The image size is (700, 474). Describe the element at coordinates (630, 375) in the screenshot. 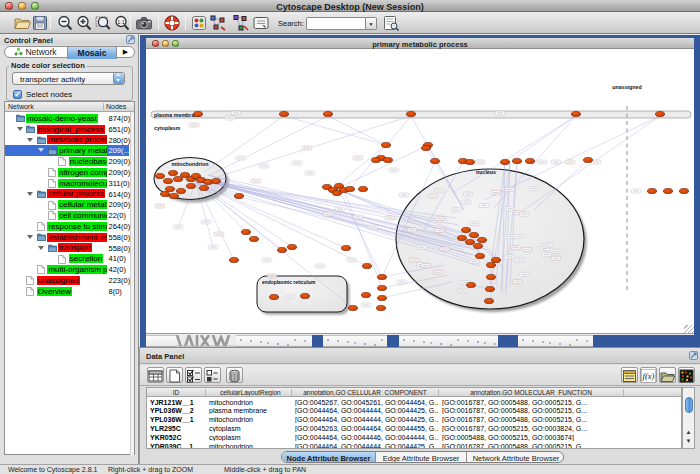

I see `attribute-list-icon` at that location.